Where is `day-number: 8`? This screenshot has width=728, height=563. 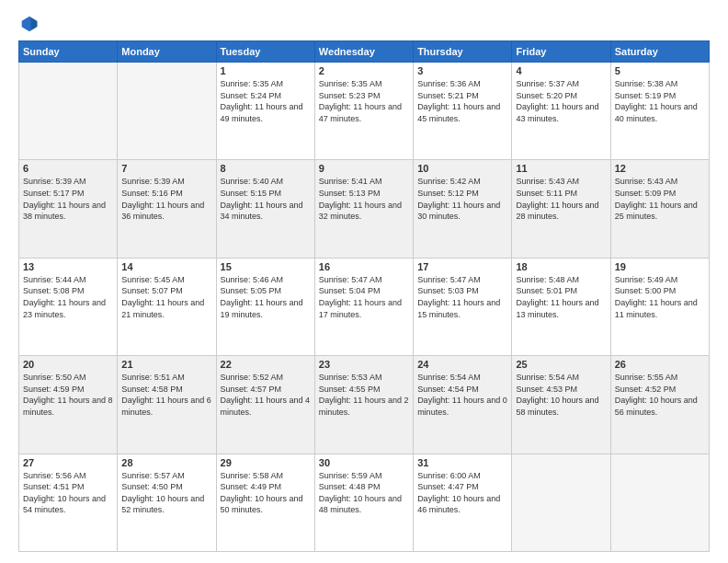
day-number: 8 is located at coordinates (266, 168).